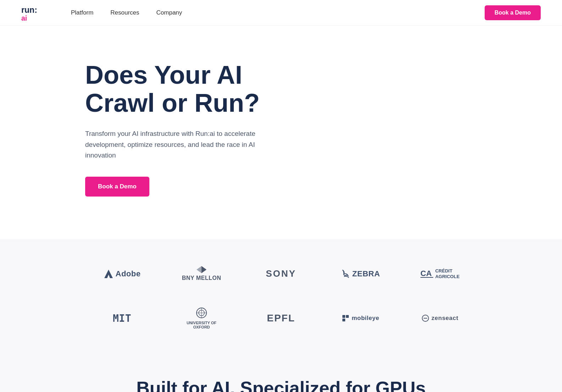  Describe the element at coordinates (440, 318) in the screenshot. I see `zenseact-logo: zenseact` at that location.